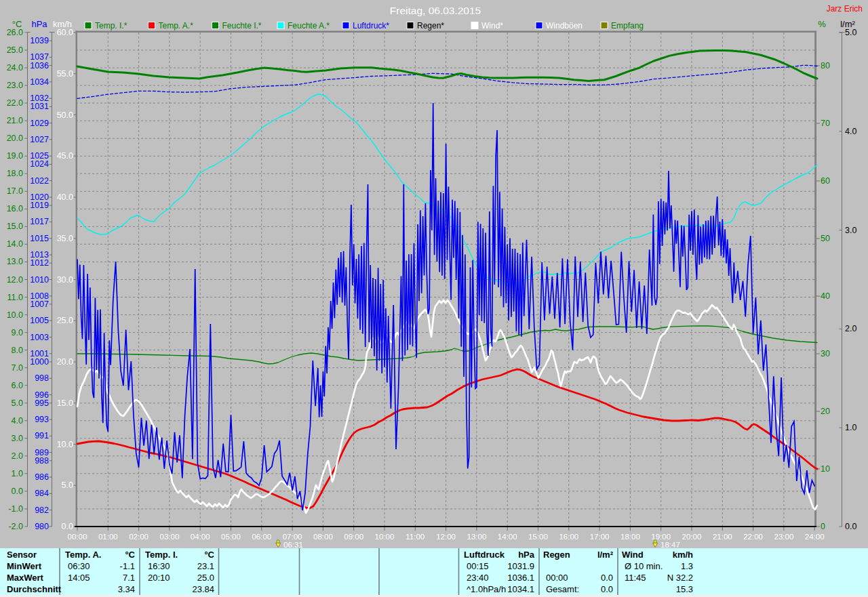  Describe the element at coordinates (22, 554) in the screenshot. I see `svg-text: Sensor` at that location.